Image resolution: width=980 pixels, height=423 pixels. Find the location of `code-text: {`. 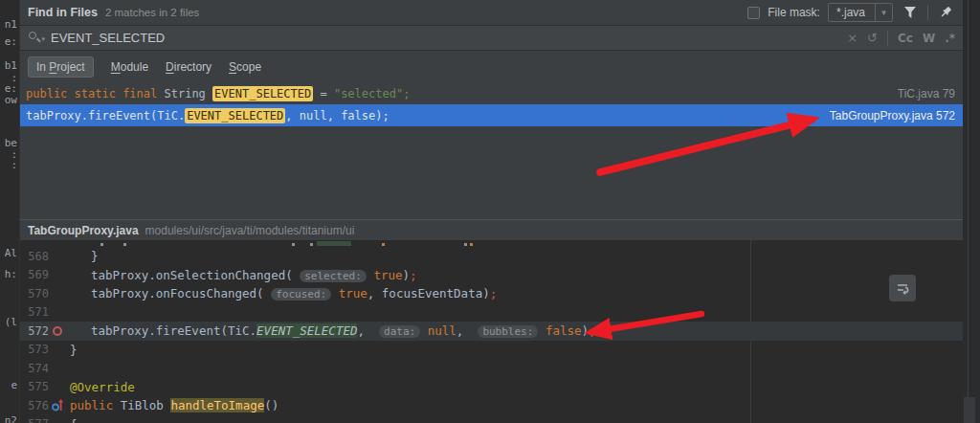

code-text: { is located at coordinates (72, 420).